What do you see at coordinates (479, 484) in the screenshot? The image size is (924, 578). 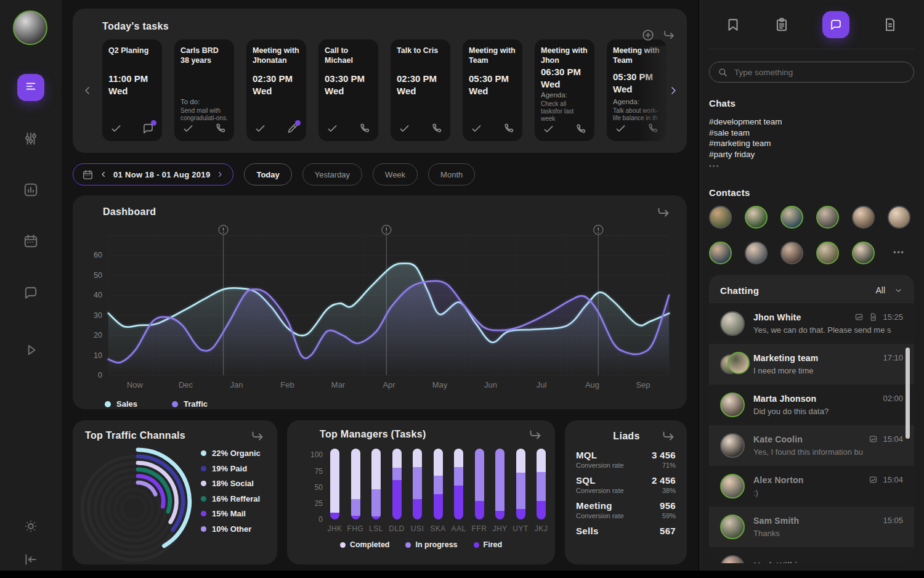 I see `bar-column: FFR` at bounding box center [479, 484].